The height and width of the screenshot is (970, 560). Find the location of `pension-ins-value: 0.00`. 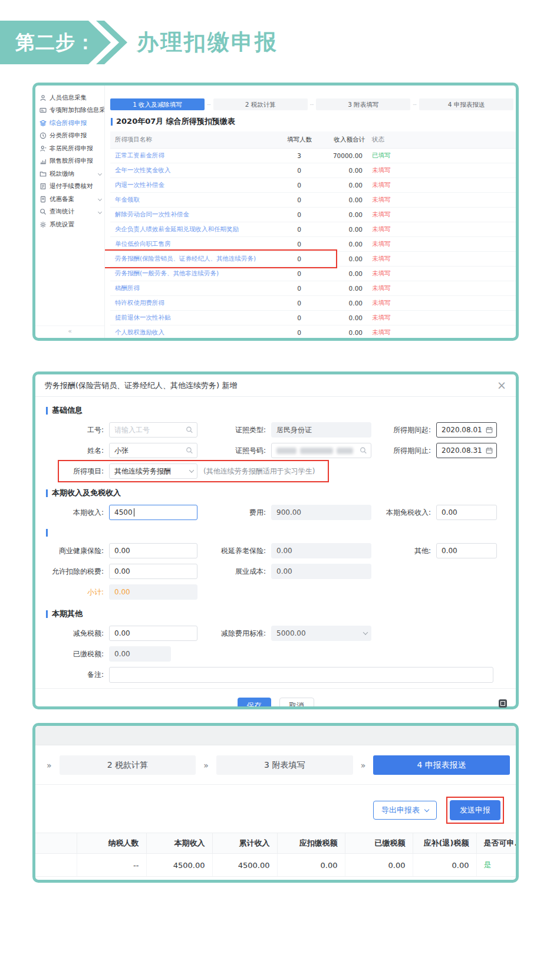

pension-ins-value: 0.00 is located at coordinates (321, 551).